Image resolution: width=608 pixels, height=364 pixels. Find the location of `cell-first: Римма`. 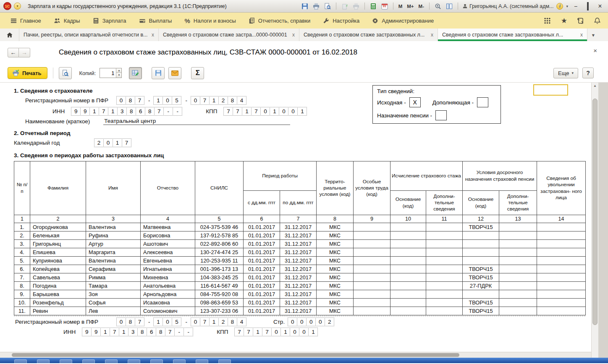

cell-first: Римма is located at coordinates (113, 278).